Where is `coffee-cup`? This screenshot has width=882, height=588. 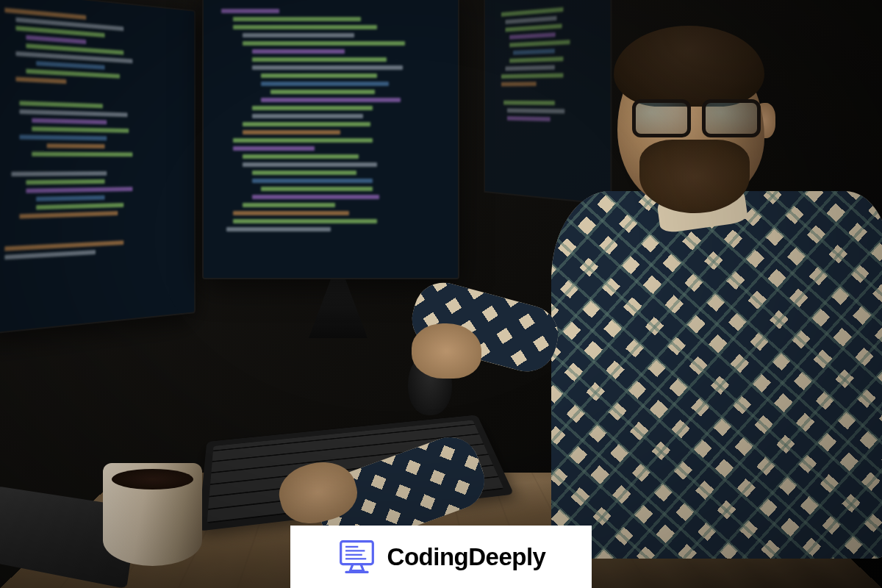
coffee-cup is located at coordinates (153, 514).